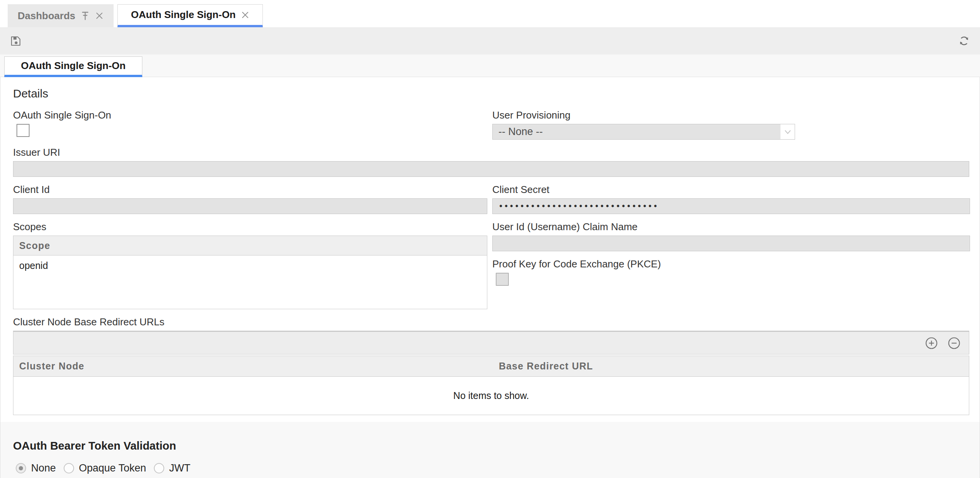  I want to click on tab-oauth-label: OAuth Single Sign-On, so click(183, 15).